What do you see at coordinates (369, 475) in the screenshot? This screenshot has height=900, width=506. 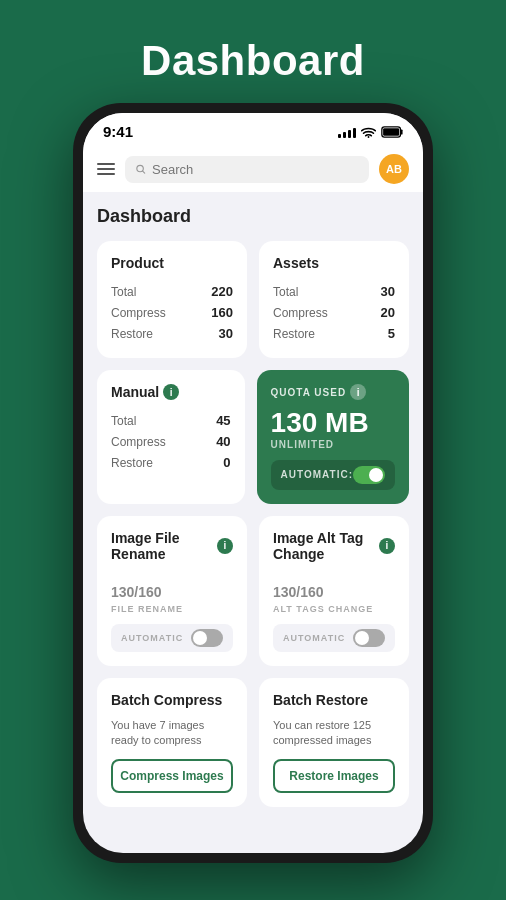 I see `quota-auto-toggle` at bounding box center [369, 475].